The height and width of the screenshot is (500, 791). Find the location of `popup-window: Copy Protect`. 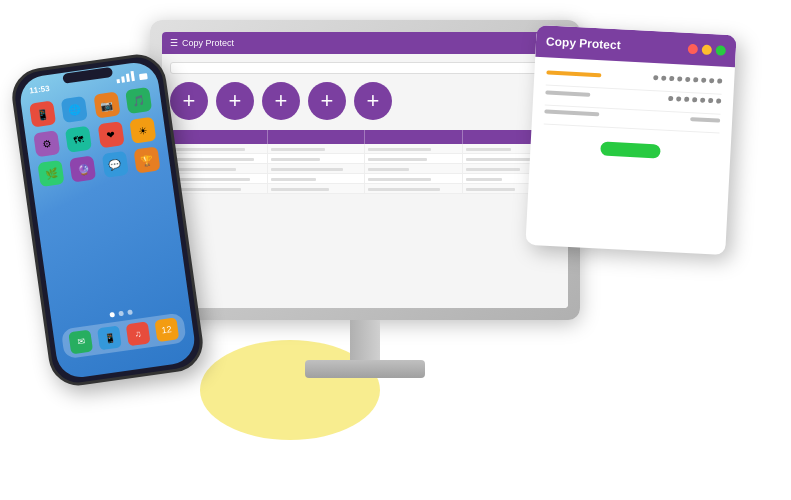

popup-window: Copy Protect is located at coordinates (630, 140).